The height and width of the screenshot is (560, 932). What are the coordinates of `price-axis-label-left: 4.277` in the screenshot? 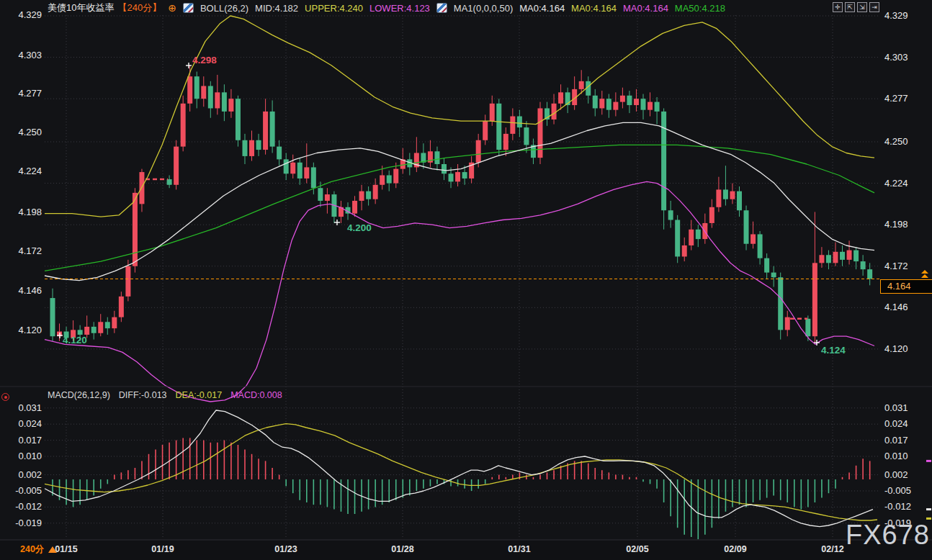 It's located at (23, 94).